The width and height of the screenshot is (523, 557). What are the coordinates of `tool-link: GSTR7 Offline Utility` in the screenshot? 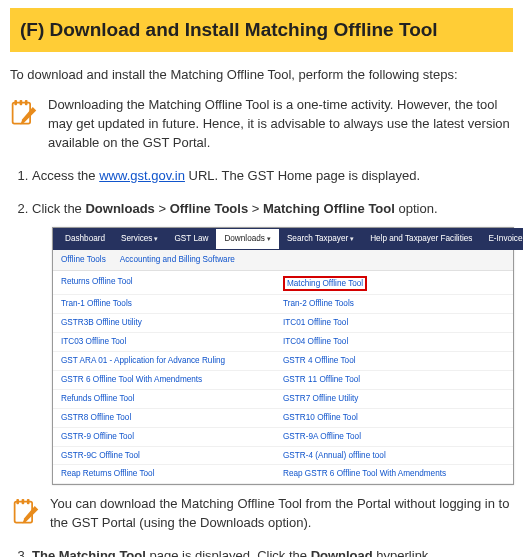 It's located at (394, 399).